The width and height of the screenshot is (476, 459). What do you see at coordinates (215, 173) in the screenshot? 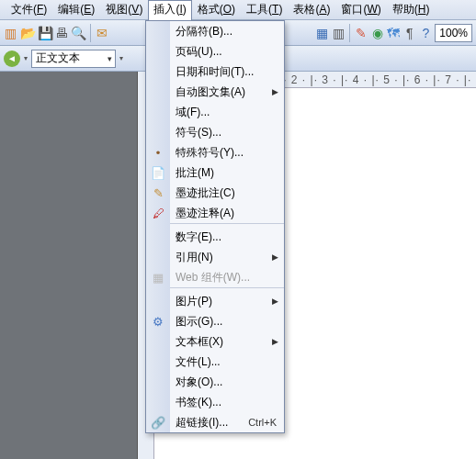
I see `menu-item-comment: 📄批注(M)` at bounding box center [215, 173].